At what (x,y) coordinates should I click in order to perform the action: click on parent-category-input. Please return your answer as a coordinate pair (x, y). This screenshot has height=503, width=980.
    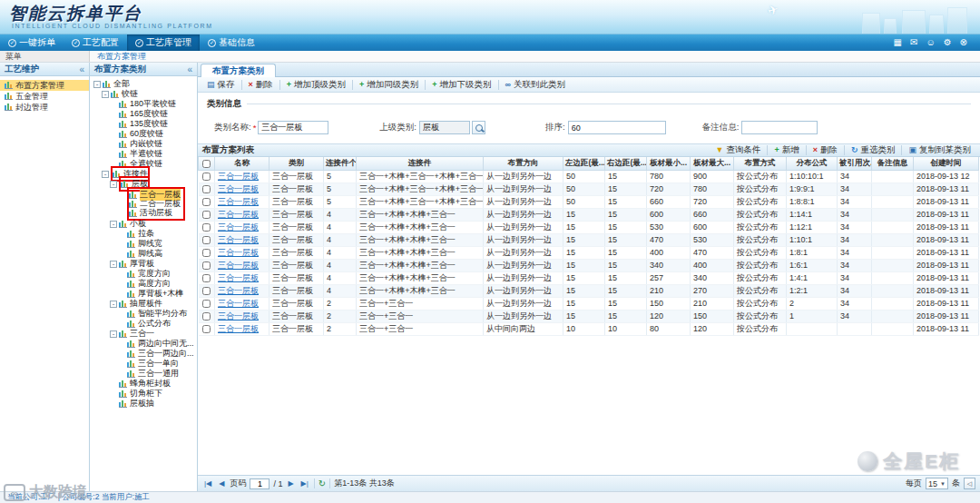
    Looking at the image, I should click on (445, 127).